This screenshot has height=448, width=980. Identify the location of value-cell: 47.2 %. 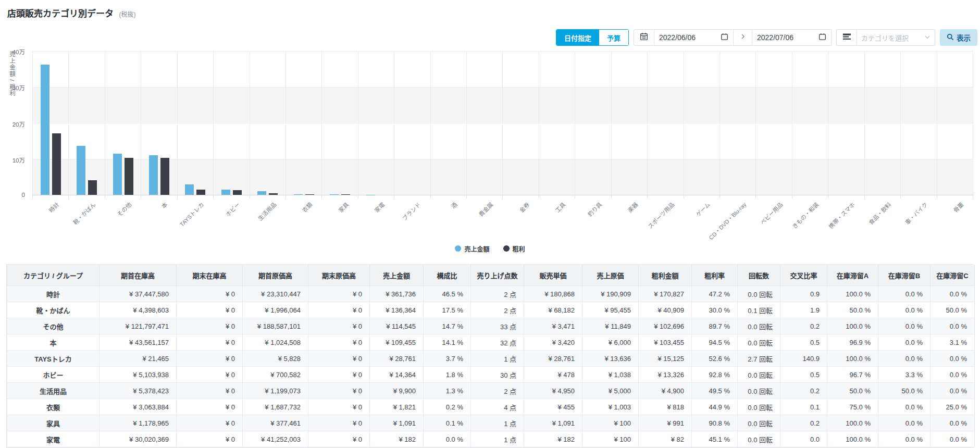
(715, 294).